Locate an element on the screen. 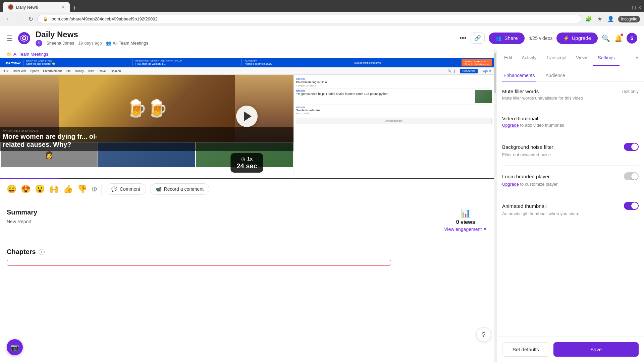 The height and width of the screenshot is (362, 644). usa-nav-life: Life is located at coordinates (68, 71).